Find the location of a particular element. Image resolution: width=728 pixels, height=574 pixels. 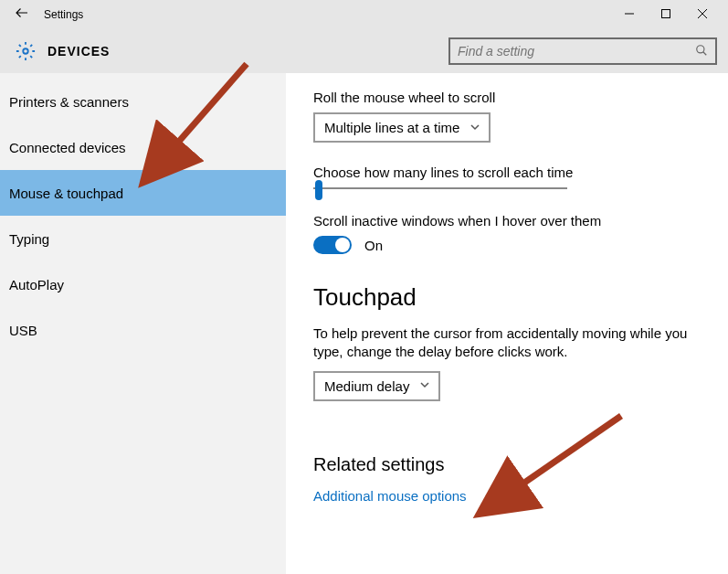

search-icon is located at coordinates (702, 51).